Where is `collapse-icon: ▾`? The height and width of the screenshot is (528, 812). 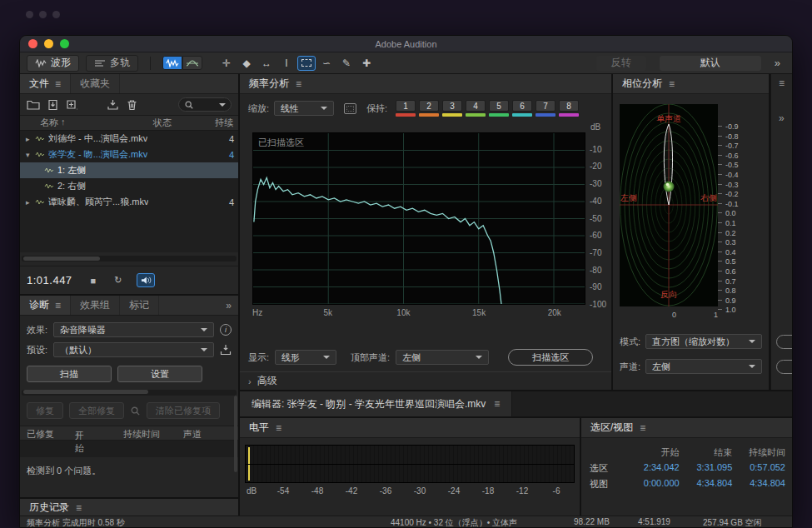 collapse-icon: ▾ is located at coordinates (30, 155).